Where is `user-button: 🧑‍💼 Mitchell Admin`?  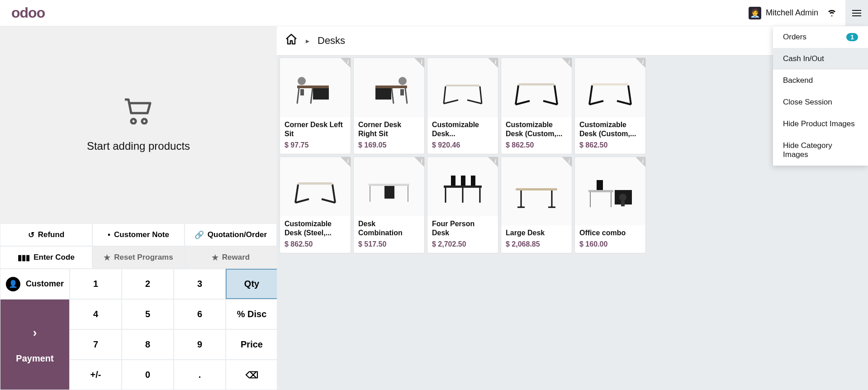
user-button: 🧑‍💼 Mitchell Admin is located at coordinates (783, 13).